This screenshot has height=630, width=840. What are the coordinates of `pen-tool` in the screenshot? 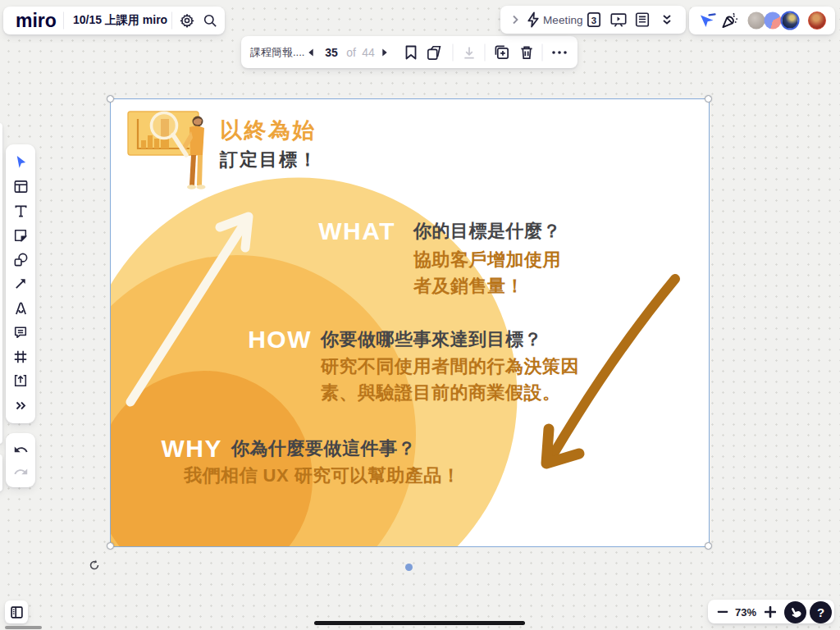 It's located at (21, 308).